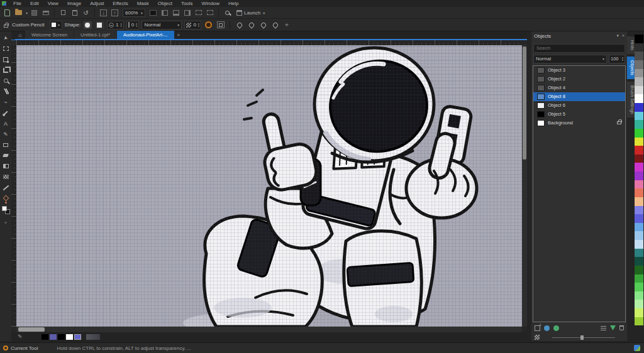 The image size is (644, 353). What do you see at coordinates (233, 4) in the screenshot?
I see `menu-item: Help` at bounding box center [233, 4].